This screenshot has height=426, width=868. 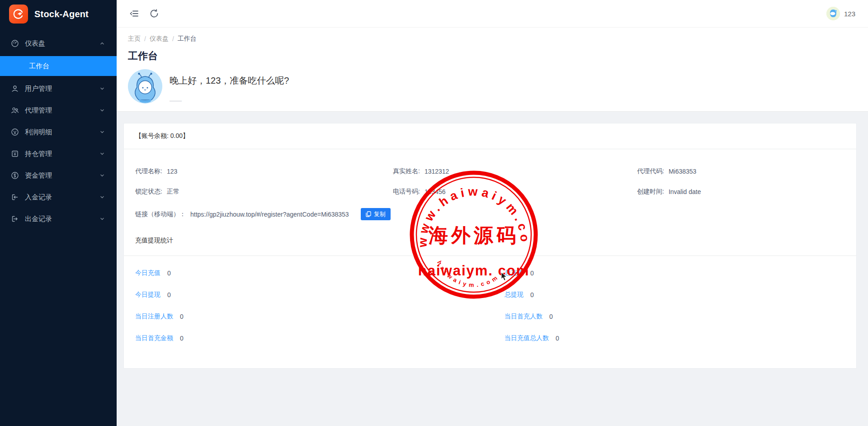 What do you see at coordinates (376, 214) in the screenshot?
I see `copy-button: 复制` at bounding box center [376, 214].